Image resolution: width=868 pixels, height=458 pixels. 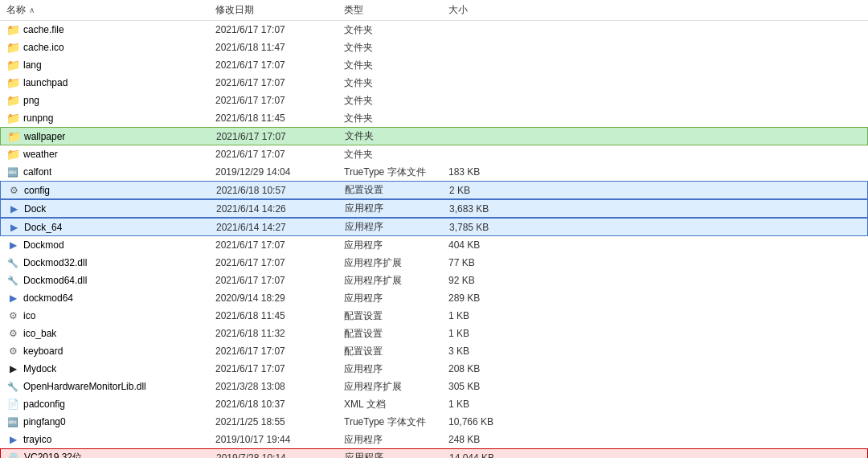 What do you see at coordinates (434, 227) in the screenshot?
I see `table-row: ▶ Dock_64 2021/6/14 14:27 应用程序 3,785 KB` at bounding box center [434, 227].